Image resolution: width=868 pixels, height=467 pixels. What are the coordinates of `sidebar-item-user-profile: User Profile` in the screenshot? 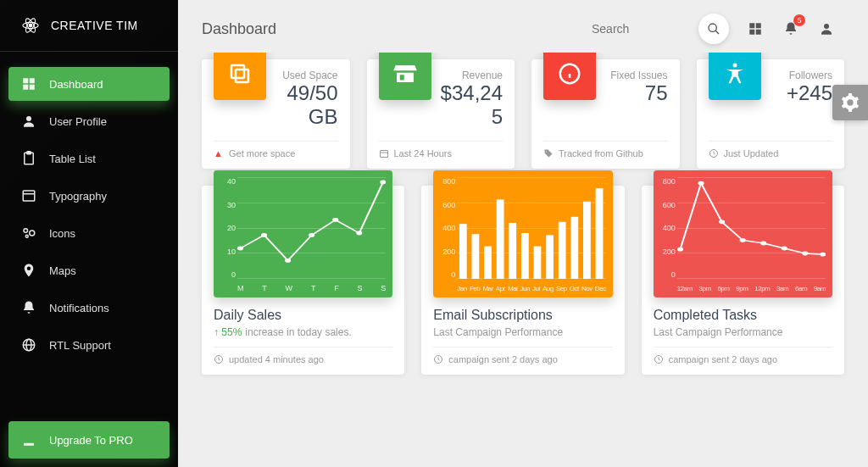 It's located at (89, 121).